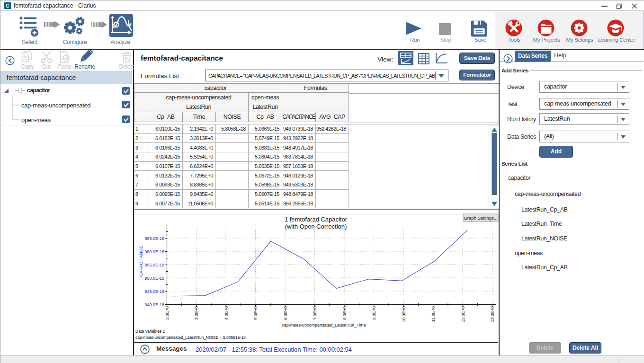  What do you see at coordinates (150, 331) in the screenshot?
I see `svg-text: Data Variables 1` at bounding box center [150, 331].